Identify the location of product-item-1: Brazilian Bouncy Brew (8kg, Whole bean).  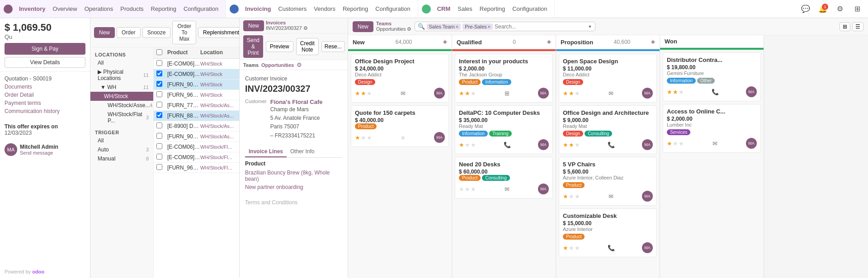
(294, 176).